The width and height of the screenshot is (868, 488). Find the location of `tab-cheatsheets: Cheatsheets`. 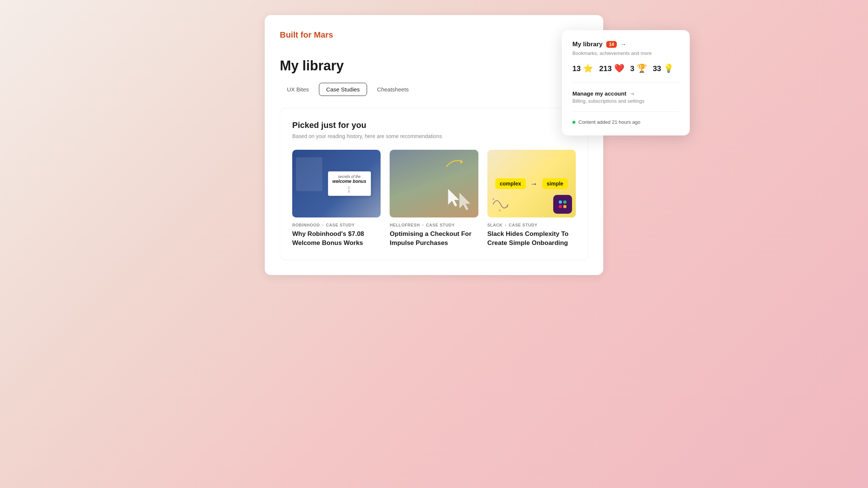

tab-cheatsheets: Cheatsheets is located at coordinates (393, 90).